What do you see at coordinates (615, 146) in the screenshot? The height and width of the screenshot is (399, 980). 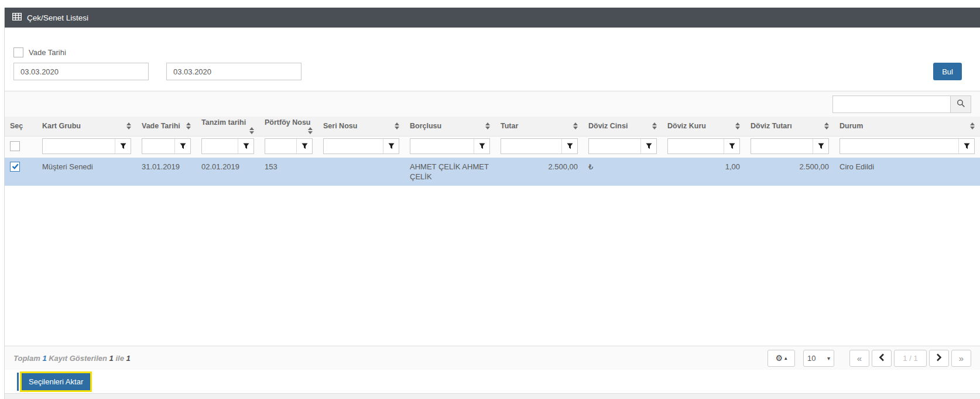 I see `filter-input-doviz-cinsi` at bounding box center [615, 146].